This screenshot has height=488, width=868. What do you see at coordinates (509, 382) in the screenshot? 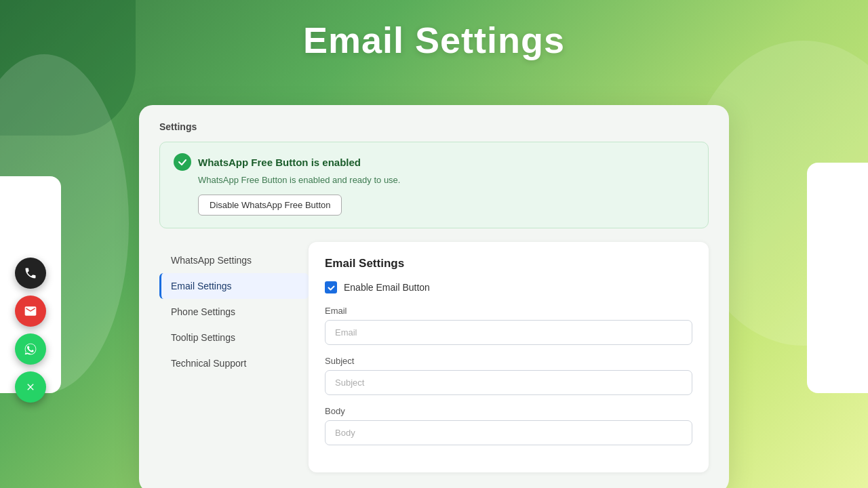
I see `subject-input` at bounding box center [509, 382].